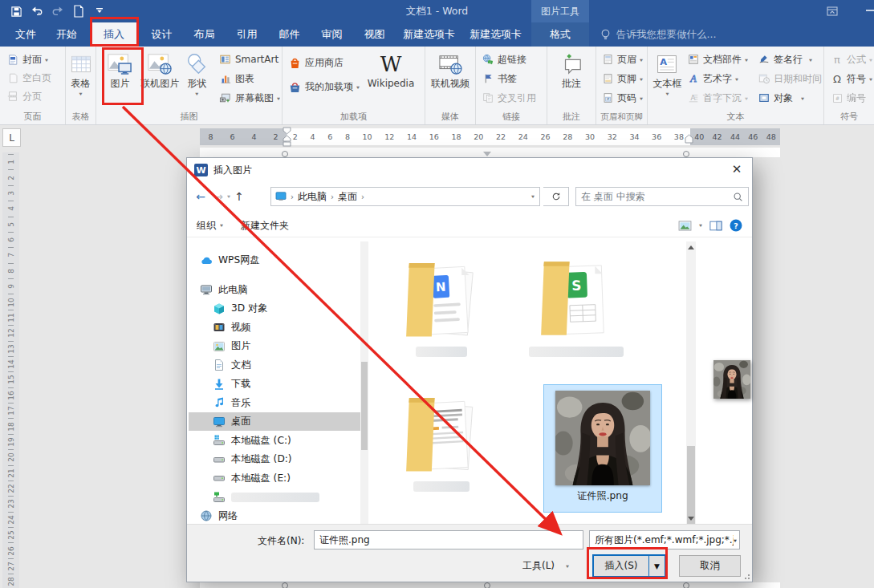  Describe the element at coordinates (35, 96) in the screenshot. I see `page-break-button: 分页` at that location.